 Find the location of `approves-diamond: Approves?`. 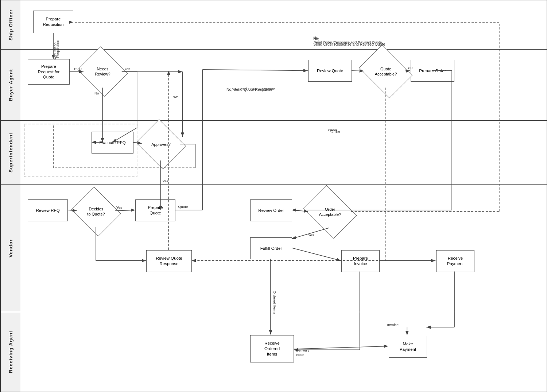

approves-diamond: Approves? is located at coordinates (161, 144).